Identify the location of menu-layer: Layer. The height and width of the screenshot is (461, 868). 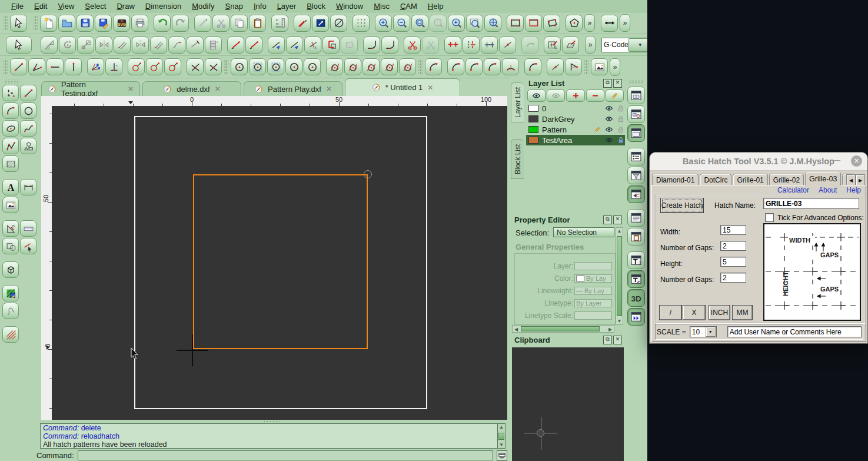
(287, 6).